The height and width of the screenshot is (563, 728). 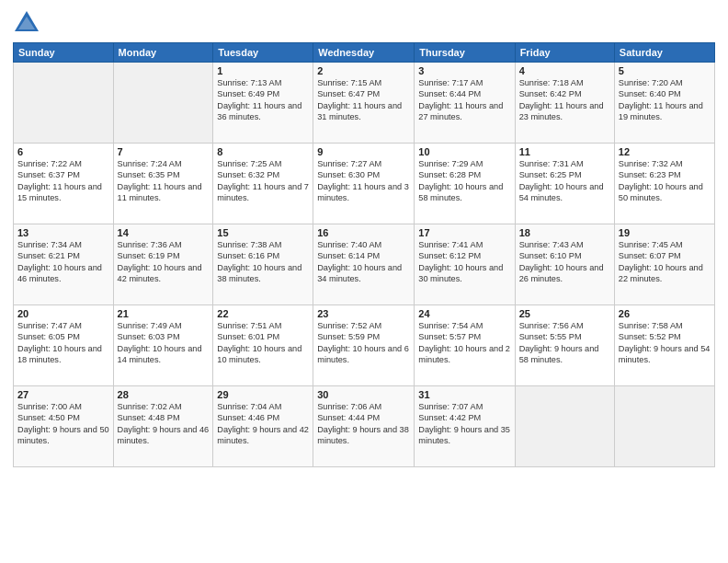 What do you see at coordinates (364, 100) in the screenshot?
I see `day-info: Sunrise: 7:15 AM Sunset: 6:47 PM Dayligh…` at bounding box center [364, 100].